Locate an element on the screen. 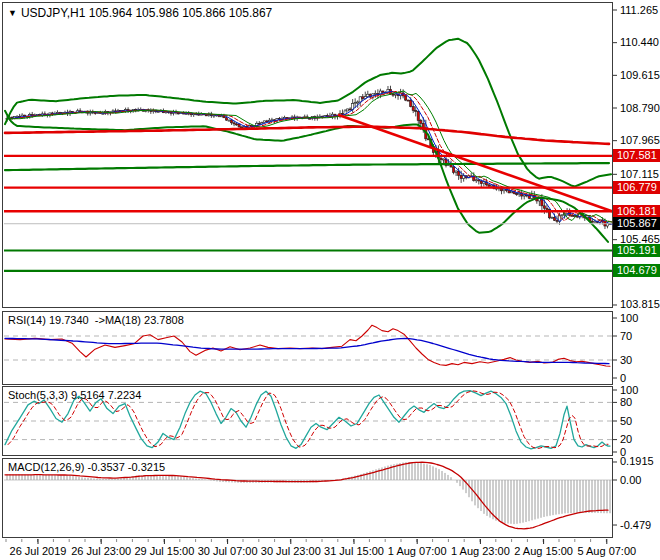 The width and height of the screenshot is (660, 560). rsi-panel is located at coordinates (308, 348).